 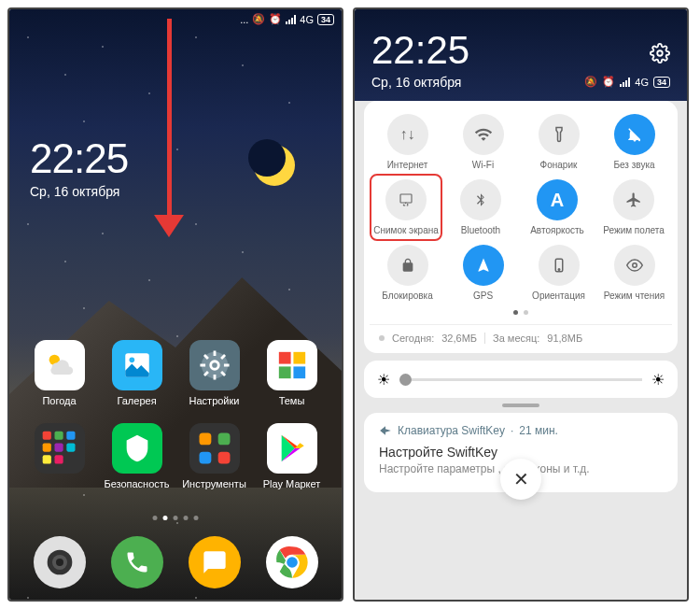 I want to click on qs-tile-lock: Блокировка, so click(x=408, y=273).